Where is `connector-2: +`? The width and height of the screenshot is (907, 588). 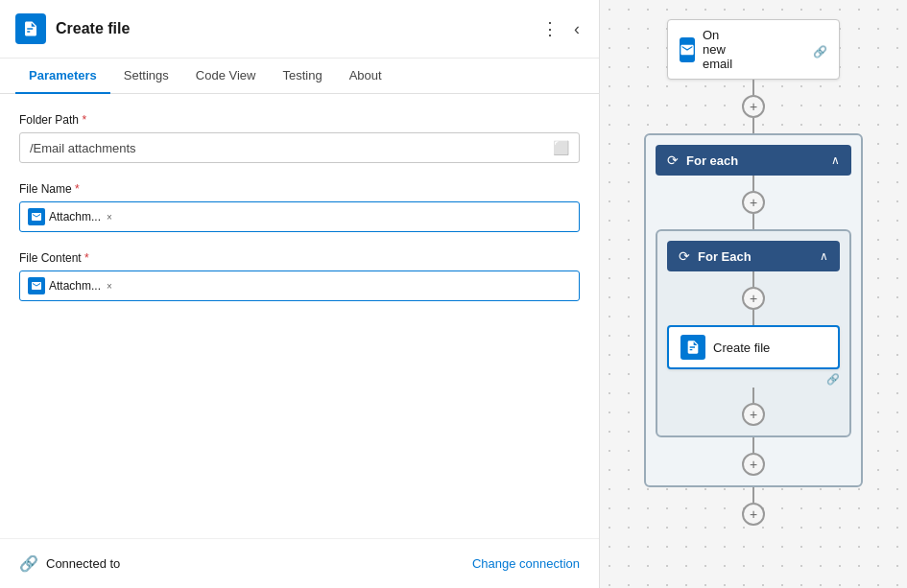
connector-2: + is located at coordinates (753, 202).